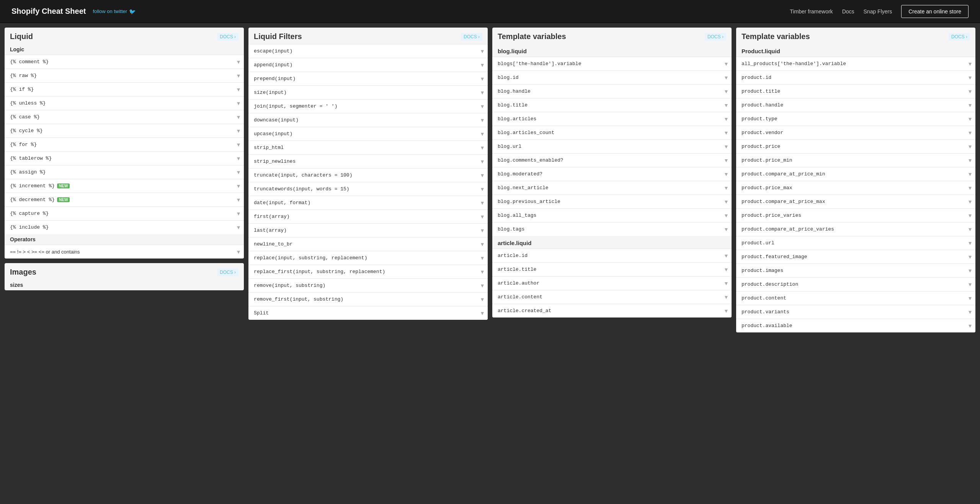 Image resolution: width=980 pixels, height=504 pixels. Describe the element at coordinates (368, 79) in the screenshot. I see `list-item: prepend(input)▾` at that location.